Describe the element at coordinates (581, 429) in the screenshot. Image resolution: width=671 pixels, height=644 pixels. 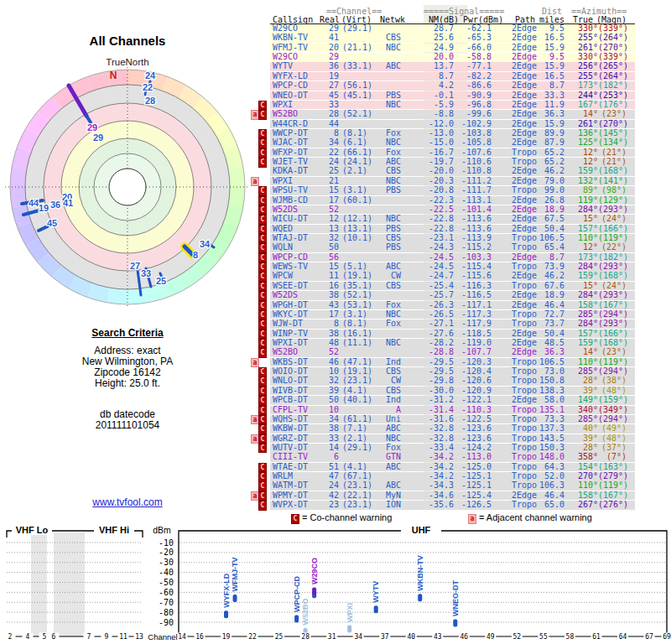
I see `cell-true-az: 40°` at that location.